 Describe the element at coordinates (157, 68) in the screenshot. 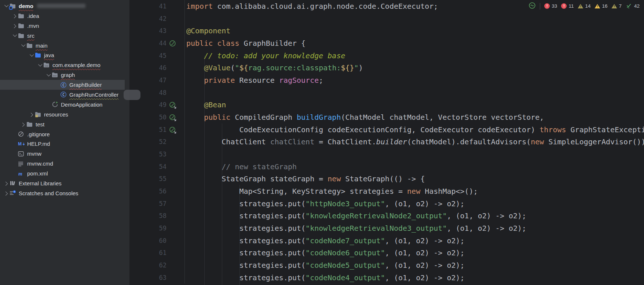

I see `editor-gutter: 46` at that location.